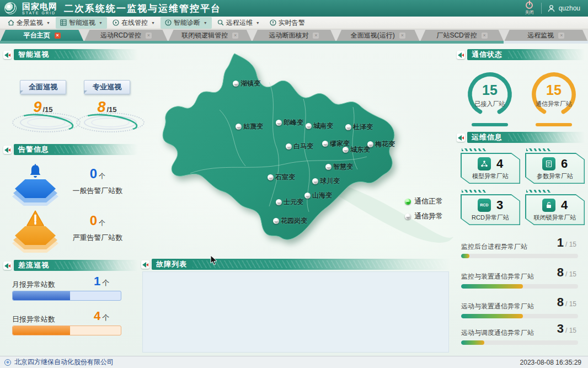 This screenshot has height=368, width=588. What do you see at coordinates (133, 23) in the screenshot?
I see `menu-online-control: 在线管控` at bounding box center [133, 23].